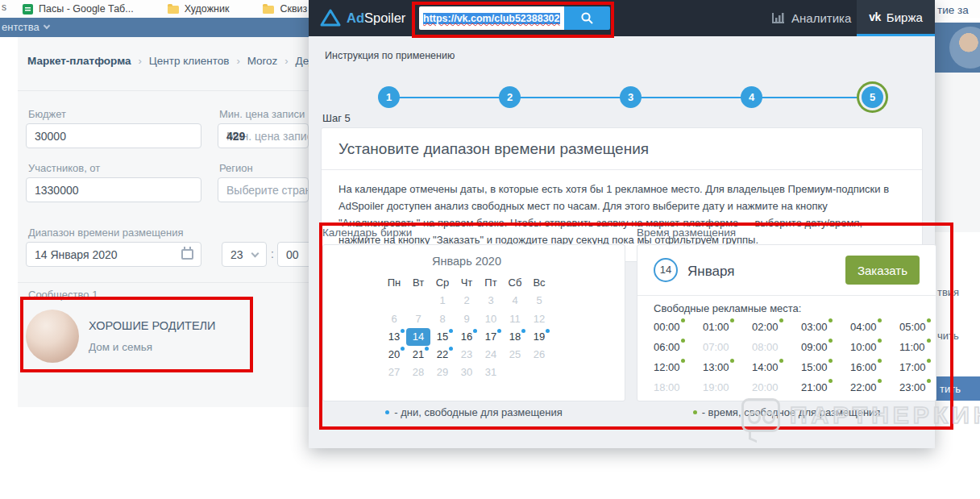 This screenshot has width=980, height=499. I want to click on calendar-day: 14, so click(418, 337).